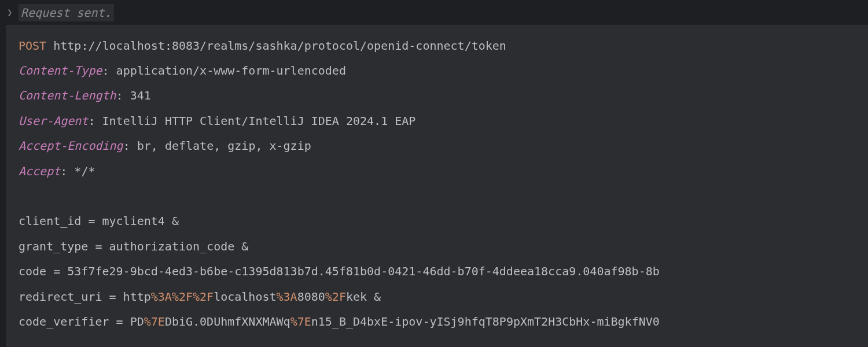 The height and width of the screenshot is (347, 868). Describe the element at coordinates (311, 297) in the screenshot. I see `body-text-fragment: 8080` at that location.